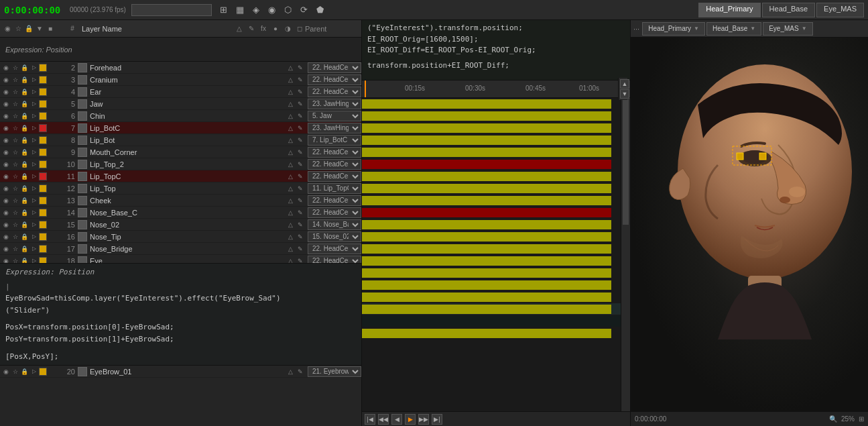 This screenshot has height=426, width=868. I want to click on vp-btn-zoom: 🔍, so click(833, 419).